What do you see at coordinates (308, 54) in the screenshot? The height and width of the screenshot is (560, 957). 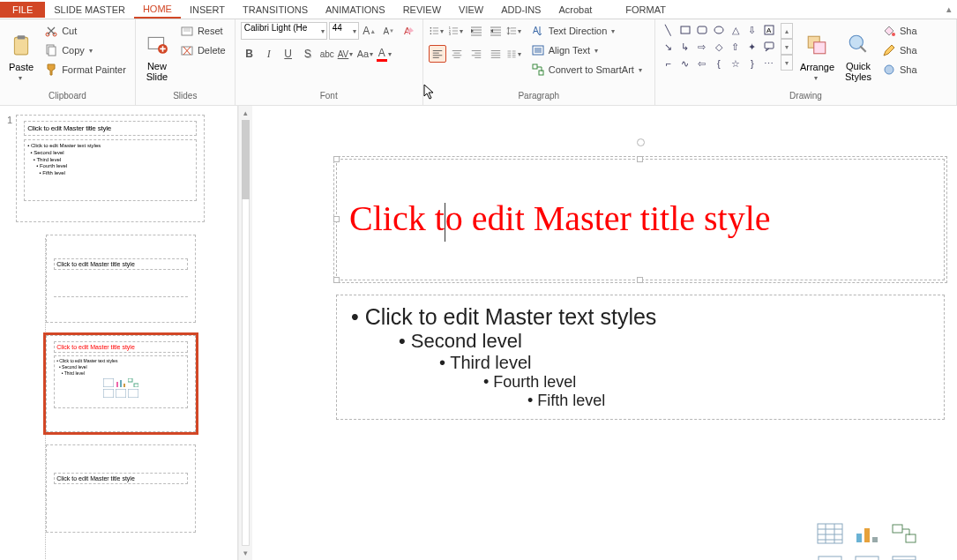 I see `shadow-button: S` at bounding box center [308, 54].